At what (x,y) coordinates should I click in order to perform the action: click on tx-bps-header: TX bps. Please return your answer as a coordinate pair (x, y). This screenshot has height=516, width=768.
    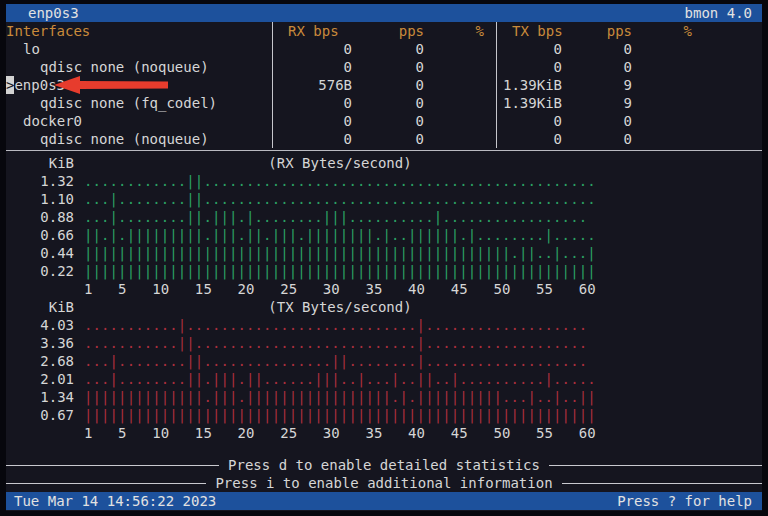
    Looking at the image, I should click on (532, 31).